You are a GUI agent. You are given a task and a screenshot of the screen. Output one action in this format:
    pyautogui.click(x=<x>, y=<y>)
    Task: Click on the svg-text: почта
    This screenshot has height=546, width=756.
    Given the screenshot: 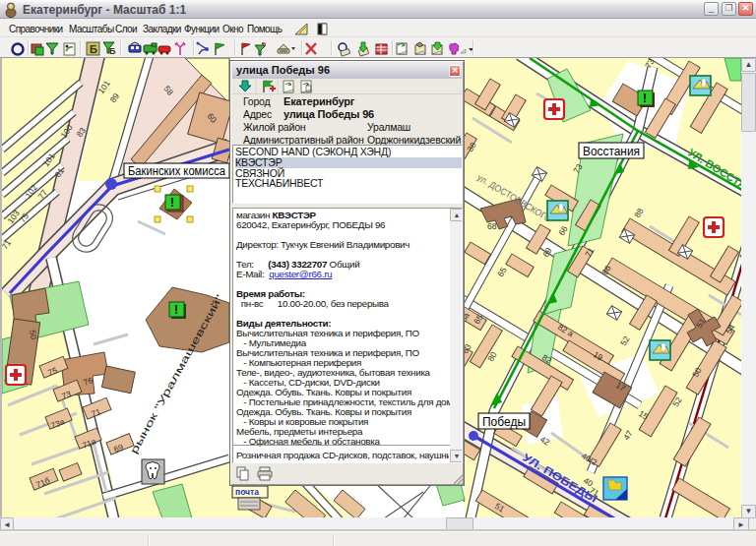 What is the action you would take?
    pyautogui.click(x=247, y=492)
    